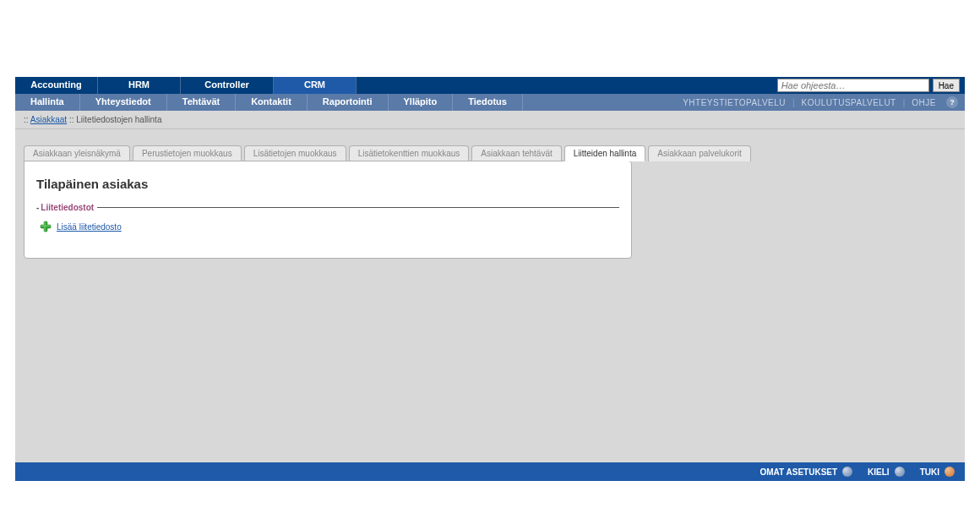  What do you see at coordinates (490, 472) in the screenshot?
I see `footer-bar: OMAT ASETUKSET KIELI TUKI` at bounding box center [490, 472].